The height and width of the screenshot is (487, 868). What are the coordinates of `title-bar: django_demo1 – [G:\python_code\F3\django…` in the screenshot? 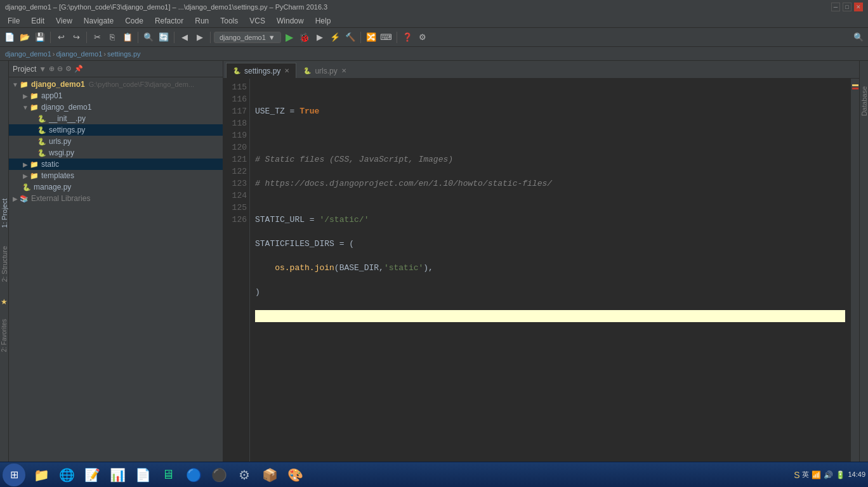 It's located at (434, 7).